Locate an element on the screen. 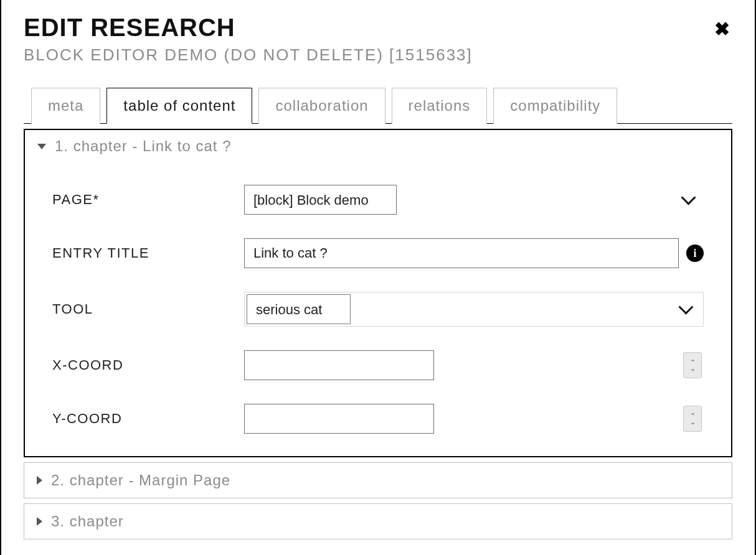 This screenshot has height=555, width=756. chapter-label: 3. chapter is located at coordinates (87, 521).